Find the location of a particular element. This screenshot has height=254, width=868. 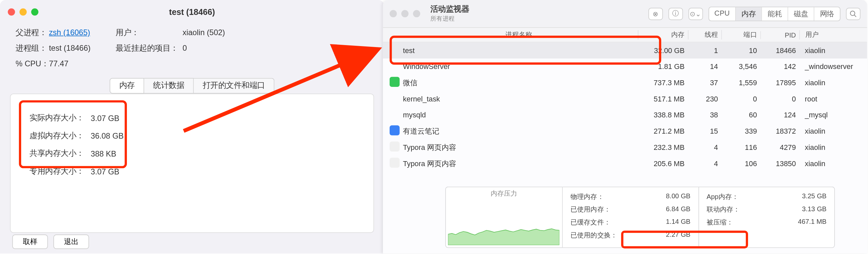

seg-disk: 磁盘 is located at coordinates (801, 13).